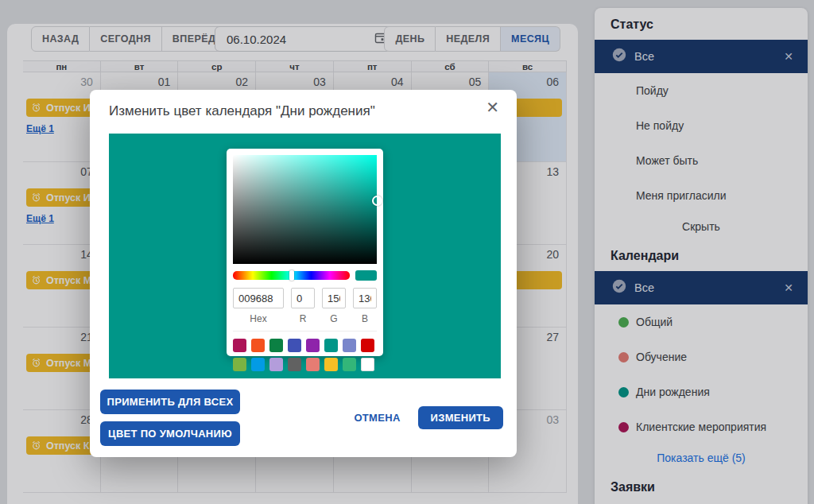  I want to click on hue-handle, so click(292, 275).